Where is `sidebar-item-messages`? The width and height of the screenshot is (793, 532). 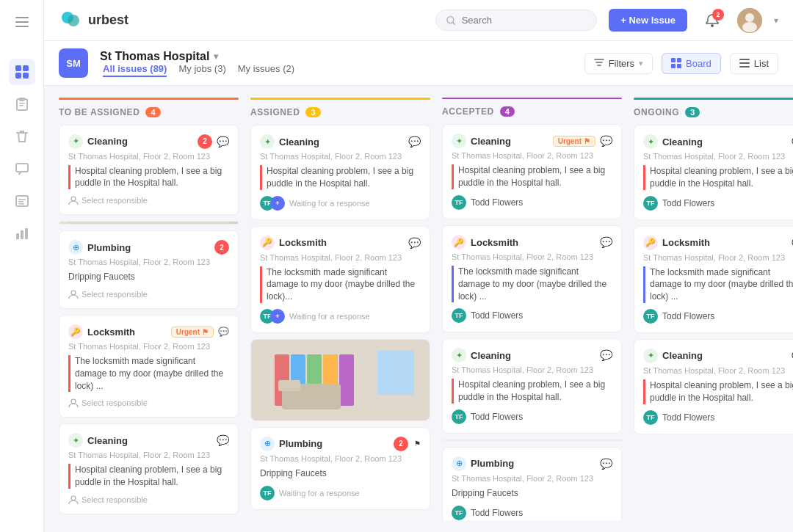
sidebar-item-messages is located at coordinates (22, 169).